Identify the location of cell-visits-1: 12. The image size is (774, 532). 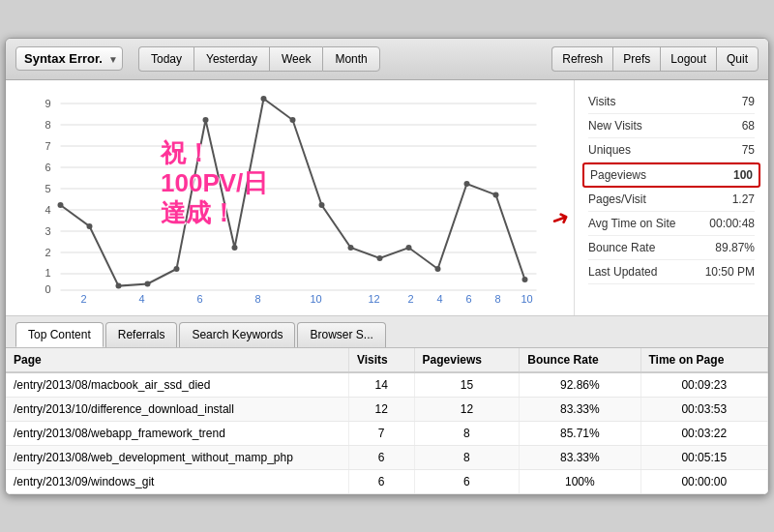
(381, 408).